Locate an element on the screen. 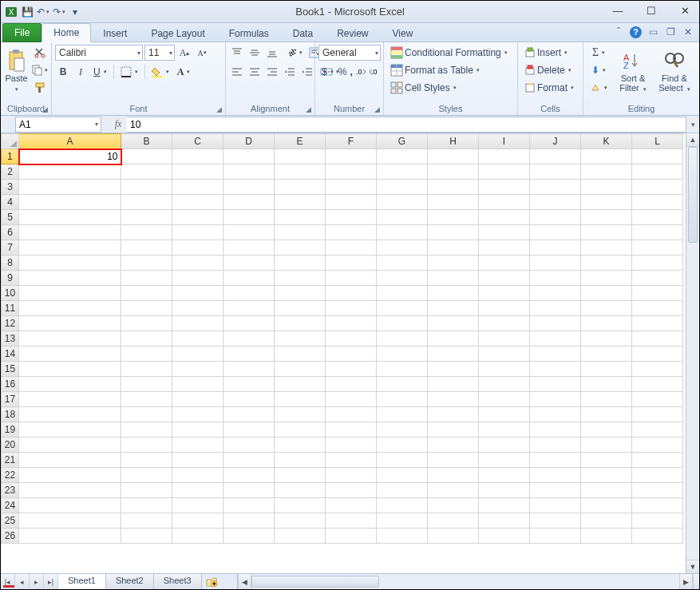 The width and height of the screenshot is (700, 590). row-header-21: 21 is located at coordinates (10, 460).